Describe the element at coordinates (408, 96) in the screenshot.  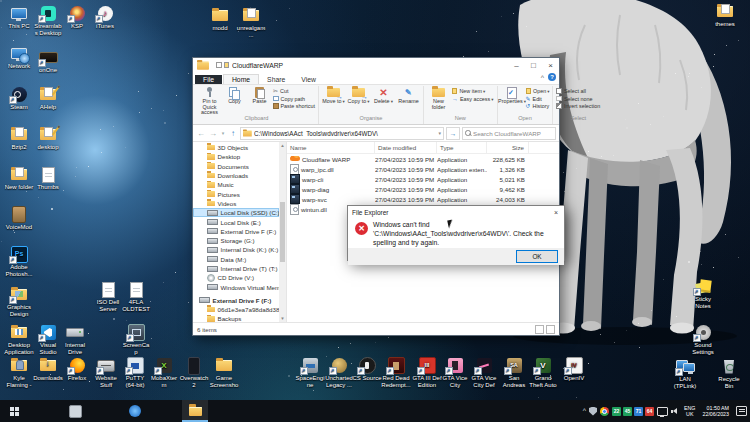
I see `ribbon-button-rename: ✎Rename` at that location.